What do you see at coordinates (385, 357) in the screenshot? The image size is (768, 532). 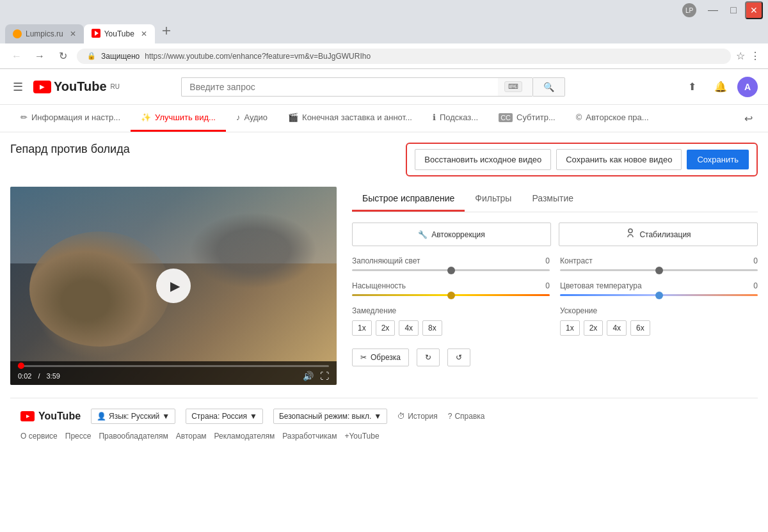 I see `trim-label: Обрезка` at bounding box center [385, 357].